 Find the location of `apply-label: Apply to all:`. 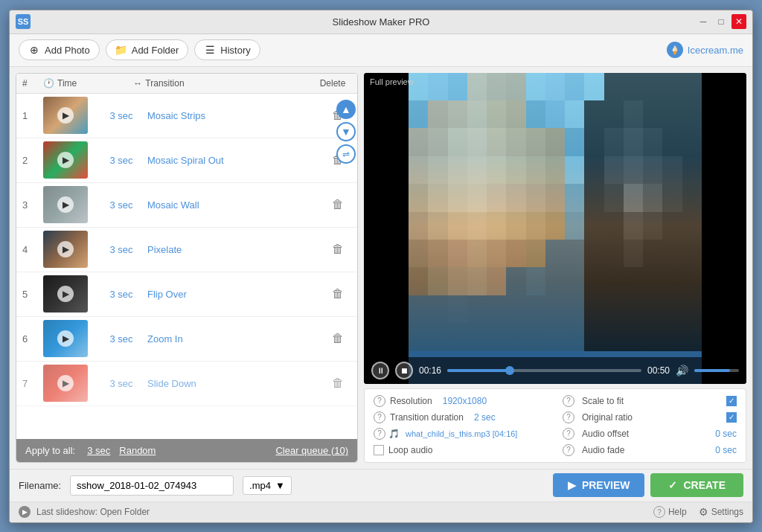

apply-label: Apply to all: is located at coordinates (51, 451).